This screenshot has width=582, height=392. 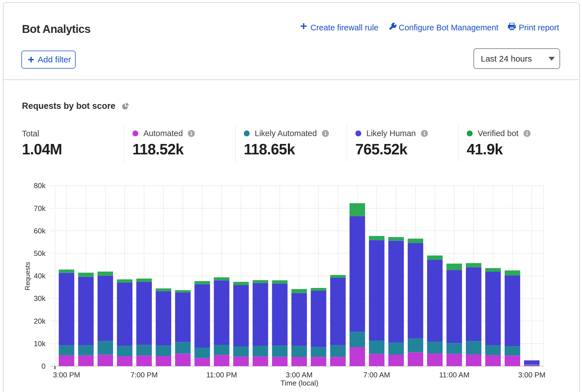 I want to click on svg-text: 7:00 PM, so click(x=144, y=375).